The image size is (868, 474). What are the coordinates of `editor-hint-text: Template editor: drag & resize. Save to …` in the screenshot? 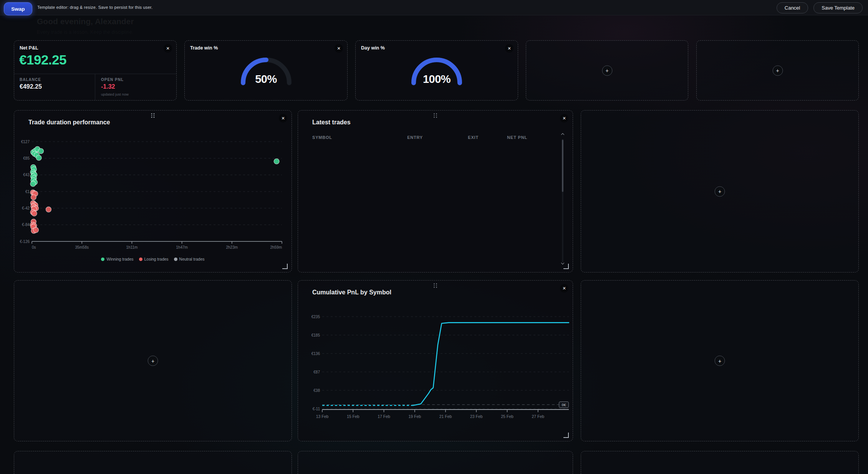 It's located at (95, 7).